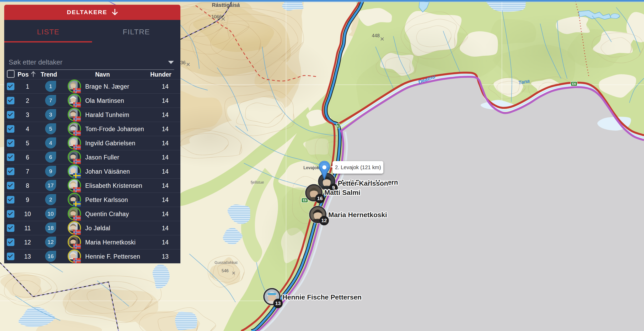  What do you see at coordinates (311, 168) in the screenshot?
I see `svg-text: Levajok` at bounding box center [311, 168].